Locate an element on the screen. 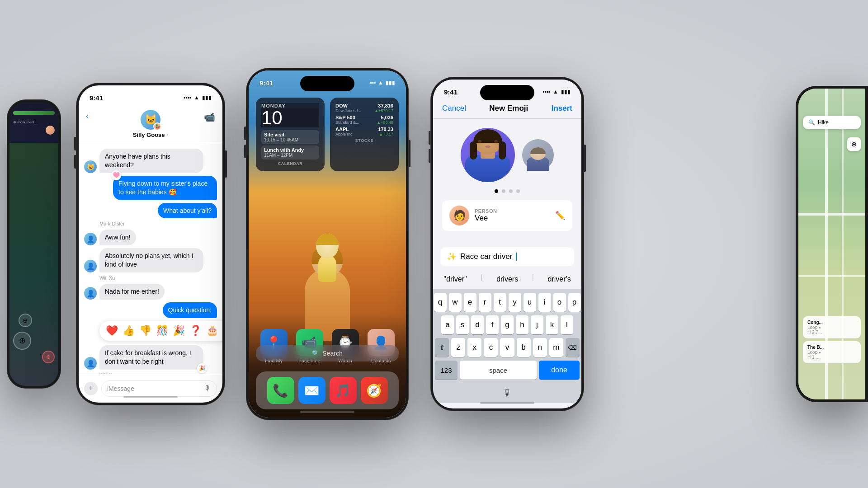 Image resolution: width=868 pixels, height=488 pixels. tapback-party: 🎉 is located at coordinates (179, 331).